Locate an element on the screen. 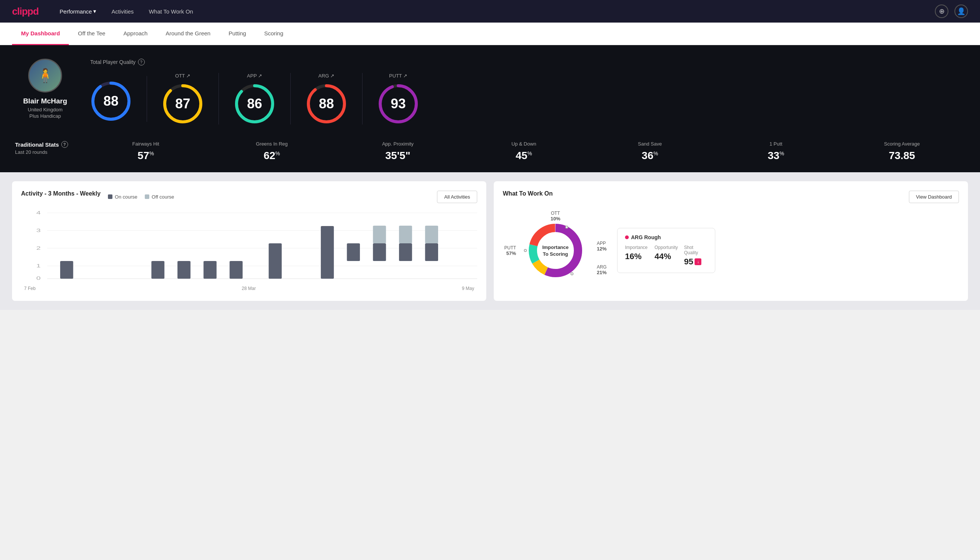 The image size is (980, 560). player-handicap: Plus Handicap is located at coordinates (45, 116).